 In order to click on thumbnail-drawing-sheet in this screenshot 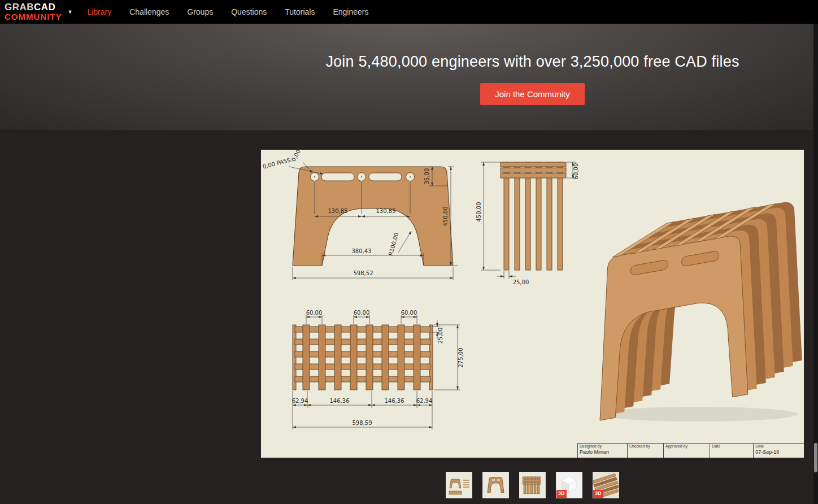, I will do `click(459, 485)`.